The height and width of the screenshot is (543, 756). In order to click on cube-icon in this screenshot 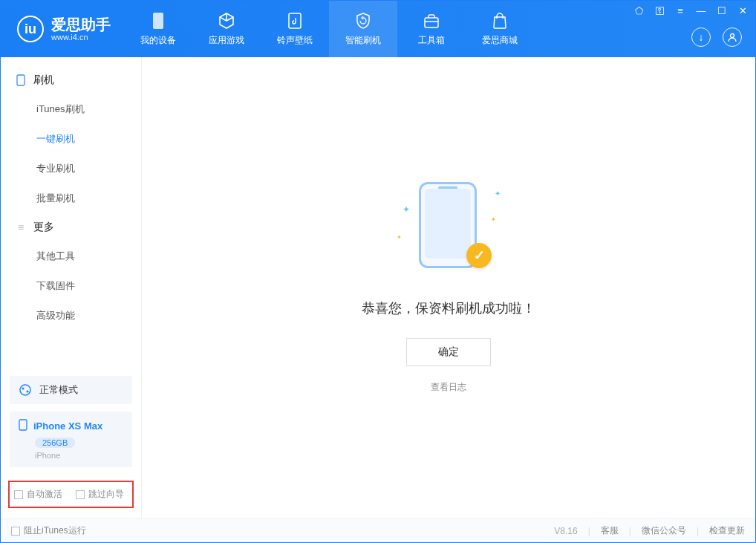, I will do `click(227, 21)`.